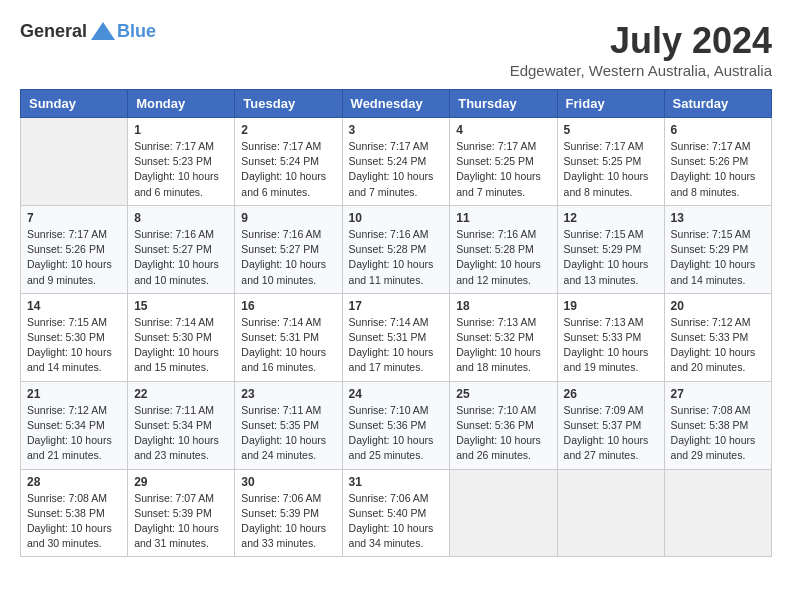 The height and width of the screenshot is (612, 792). I want to click on logo-text-blue: Blue, so click(136, 32).